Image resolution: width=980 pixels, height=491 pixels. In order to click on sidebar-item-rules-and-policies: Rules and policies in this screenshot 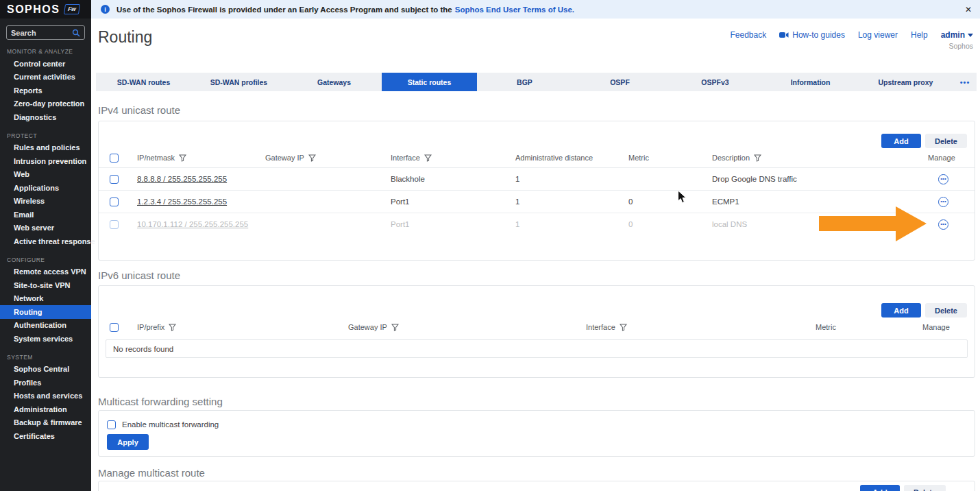, I will do `click(45, 148)`.